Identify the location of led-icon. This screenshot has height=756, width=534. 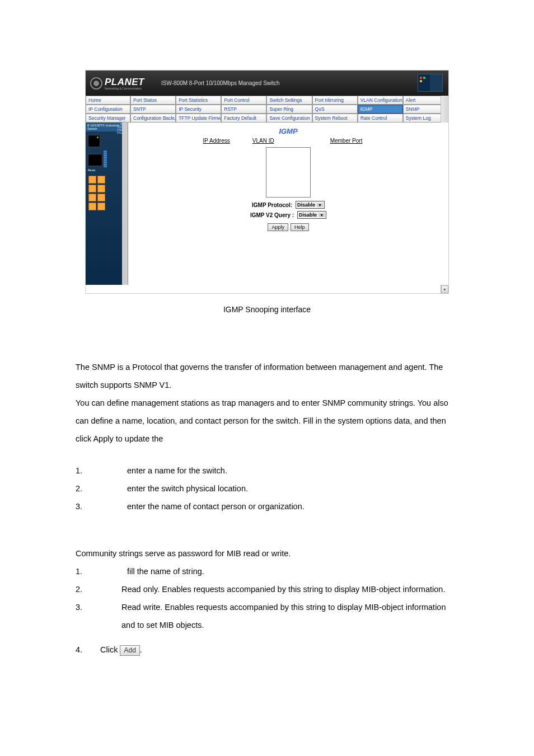
(97, 138).